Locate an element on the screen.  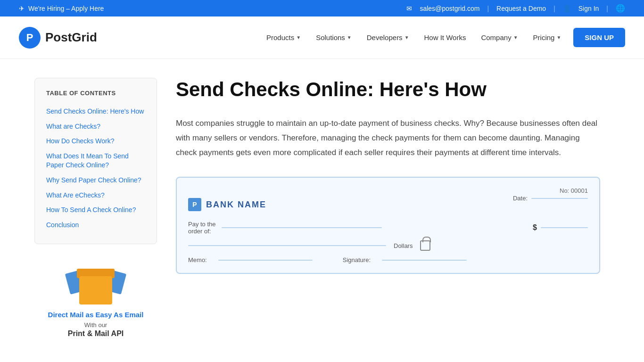
bank-name: BANK NAME is located at coordinates (236, 205).